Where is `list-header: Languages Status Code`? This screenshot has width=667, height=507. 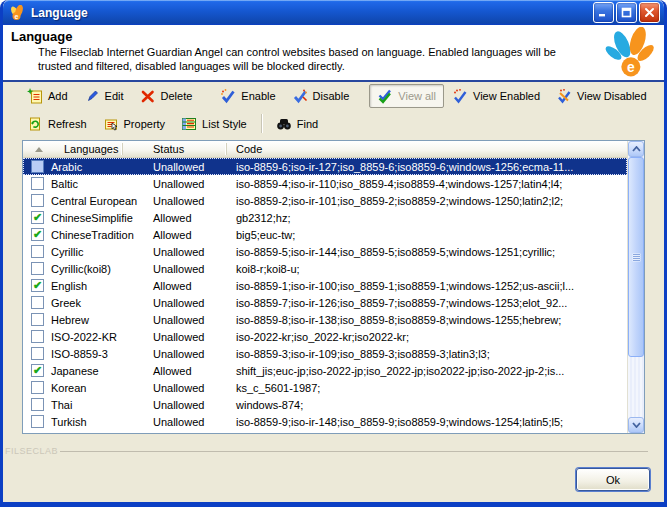
list-header: Languages Status Code is located at coordinates (325, 150).